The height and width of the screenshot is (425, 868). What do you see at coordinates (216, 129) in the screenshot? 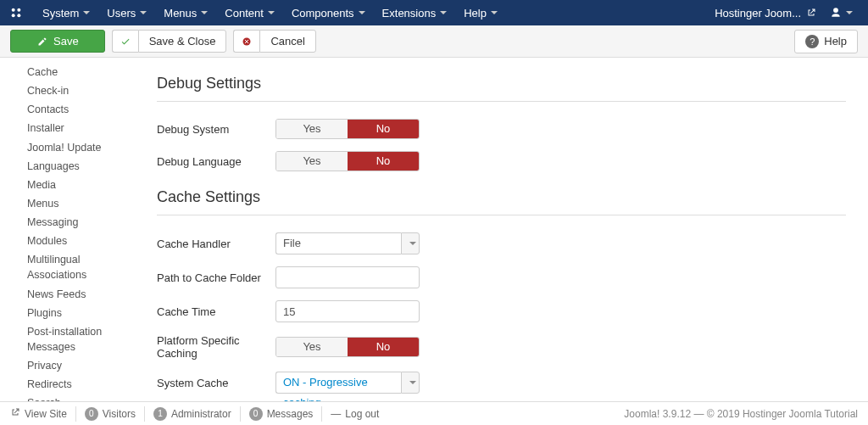
I see `label-debug-system: Debug System` at bounding box center [216, 129].